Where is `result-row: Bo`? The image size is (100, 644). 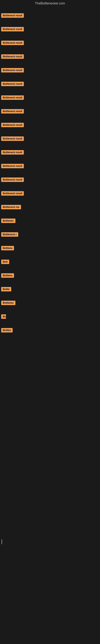
result-row: Bo is located at coordinates (50, 316).